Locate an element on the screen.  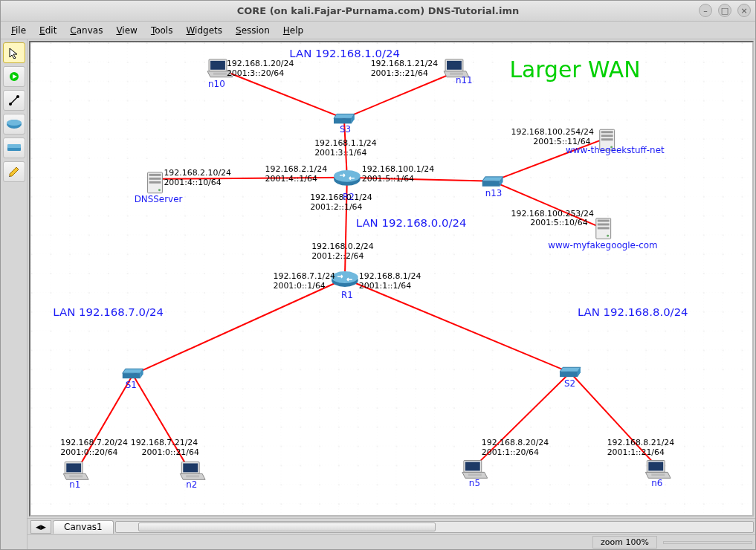
n2-ip6: 2001:0::21/64 is located at coordinates (171, 452).